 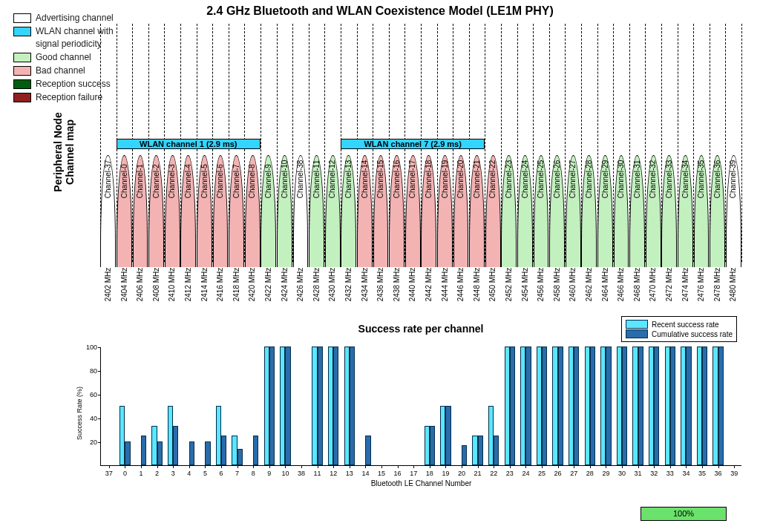 What do you see at coordinates (430, 473) in the screenshot?
I see `x-tick-label: 18` at bounding box center [430, 473].